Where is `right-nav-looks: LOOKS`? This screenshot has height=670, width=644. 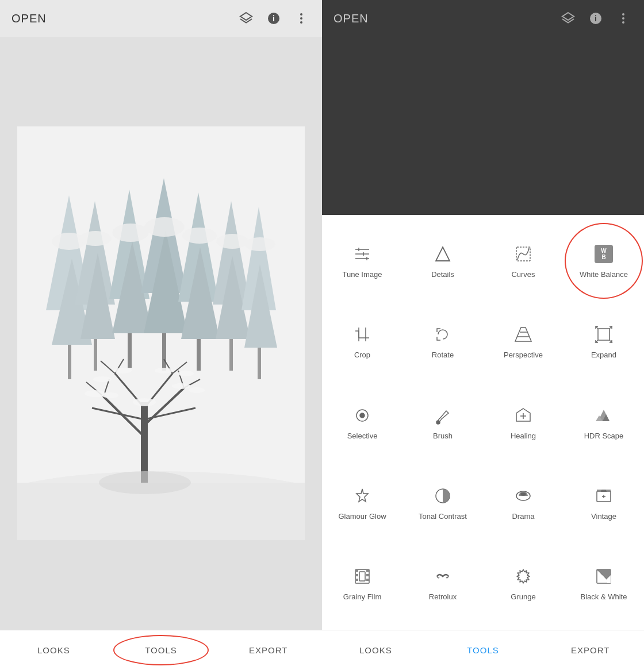
right-nav-looks: LOOKS is located at coordinates (376, 650).